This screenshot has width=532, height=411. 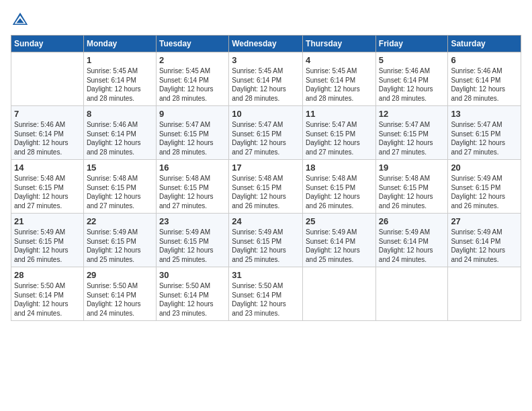 What do you see at coordinates (192, 44) in the screenshot?
I see `column-header-tuesday: Tuesday` at bounding box center [192, 44].